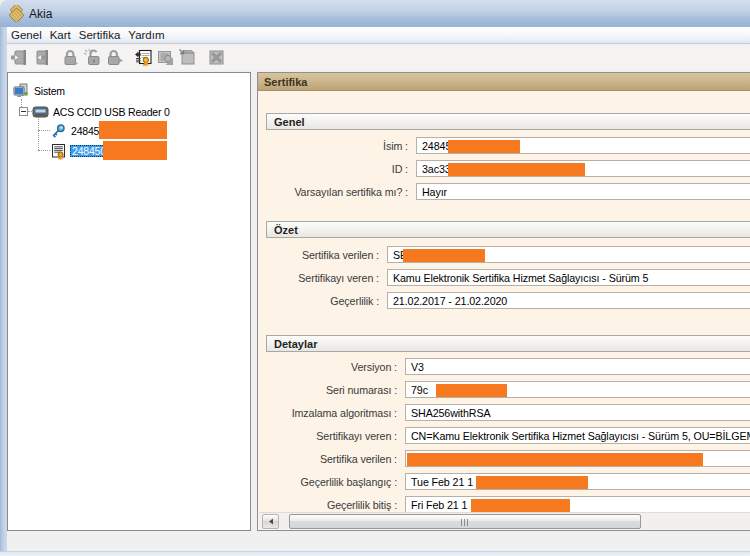 Image resolution: width=750 pixels, height=556 pixels. I want to click on section-title: Detaylar, so click(296, 344).